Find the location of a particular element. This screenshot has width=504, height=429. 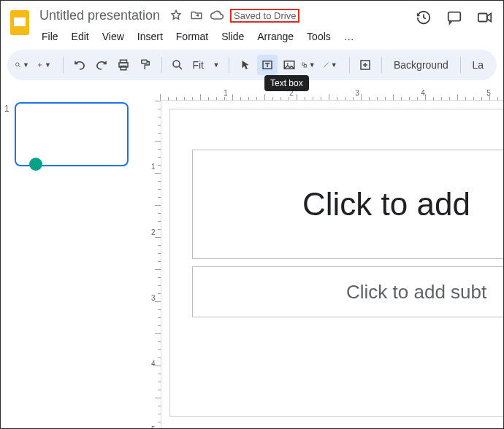

insert-image-button is located at coordinates (289, 65).